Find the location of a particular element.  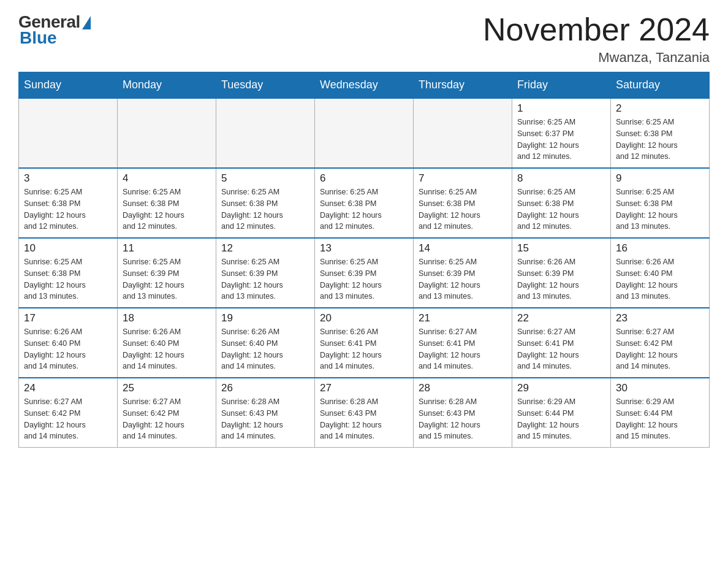

calendar-week-row: 10Sunrise: 6:25 AMSunset: 6:38 PMDayligh… is located at coordinates (364, 273).